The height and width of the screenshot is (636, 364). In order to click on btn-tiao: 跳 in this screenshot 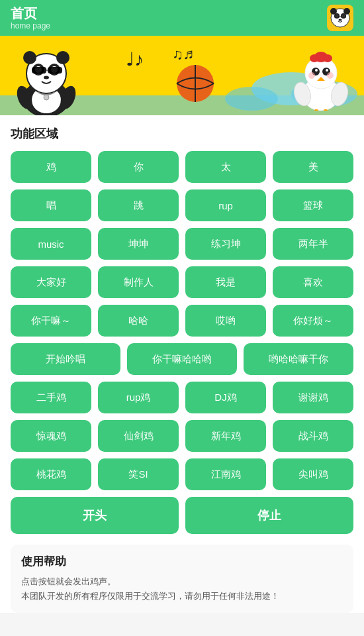, I will do `click(138, 205)`.